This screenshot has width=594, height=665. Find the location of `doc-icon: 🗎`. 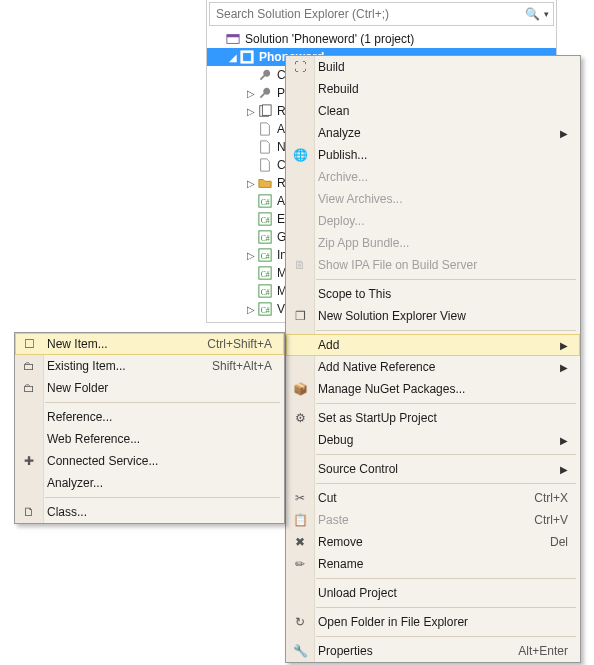

doc-icon: 🗎 is located at coordinates (300, 265).